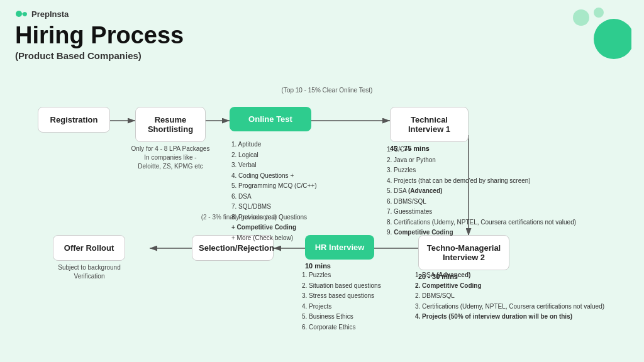 This screenshot has width=644, height=362. I want to click on resume-node-info: Only for 4 - 8 LPA Packages In companies…, so click(170, 158).